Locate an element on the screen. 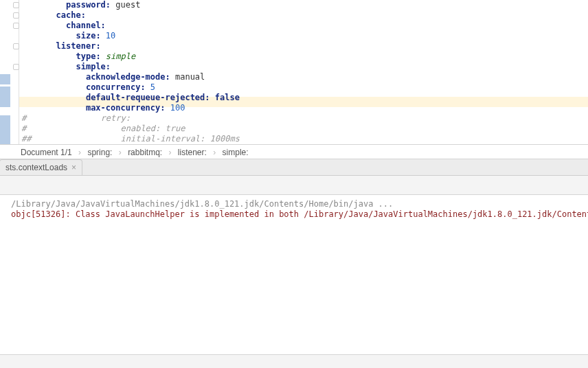 The image size is (588, 368). breadcrumb-item: simple: is located at coordinates (236, 152).